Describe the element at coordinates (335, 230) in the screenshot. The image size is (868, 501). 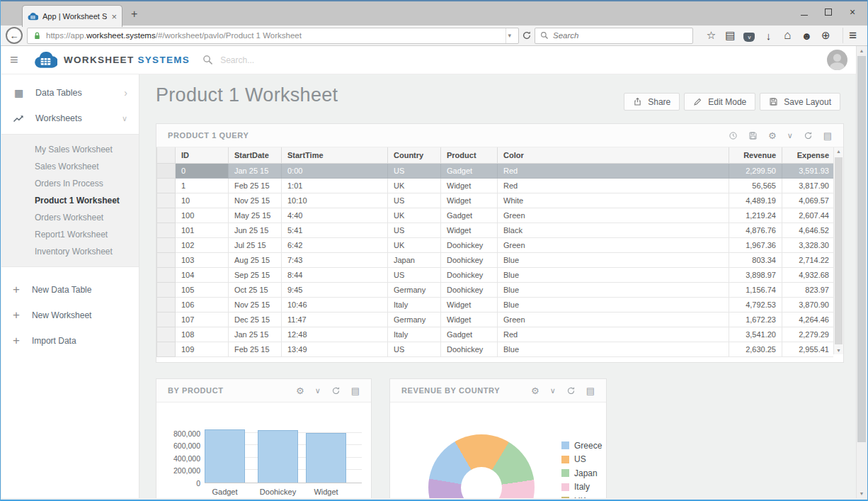
I see `table-cell: 5:41` at that location.